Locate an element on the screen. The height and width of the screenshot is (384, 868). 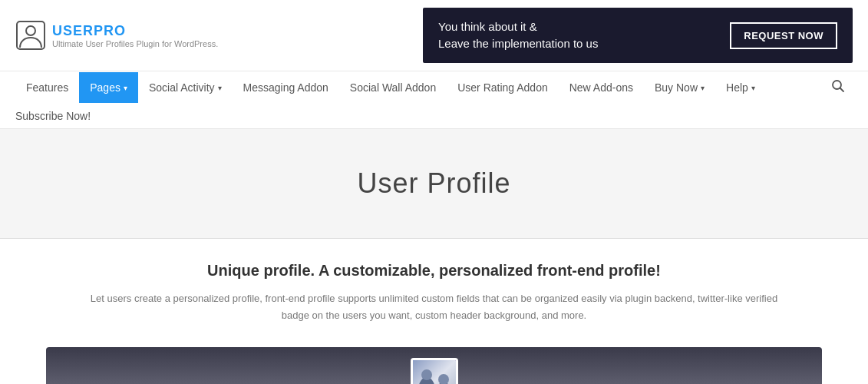
nav-item-help: Help ▾ is located at coordinates (741, 88).